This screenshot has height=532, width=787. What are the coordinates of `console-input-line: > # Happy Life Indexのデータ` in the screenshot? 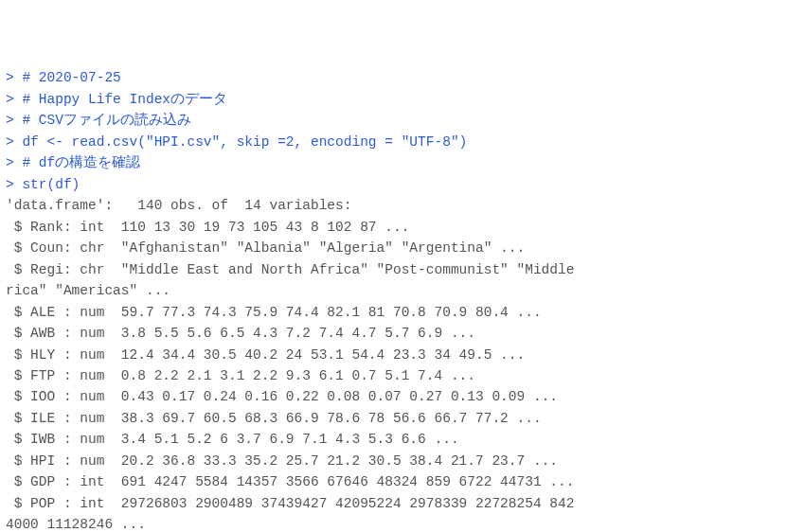 It's located at (394, 99).